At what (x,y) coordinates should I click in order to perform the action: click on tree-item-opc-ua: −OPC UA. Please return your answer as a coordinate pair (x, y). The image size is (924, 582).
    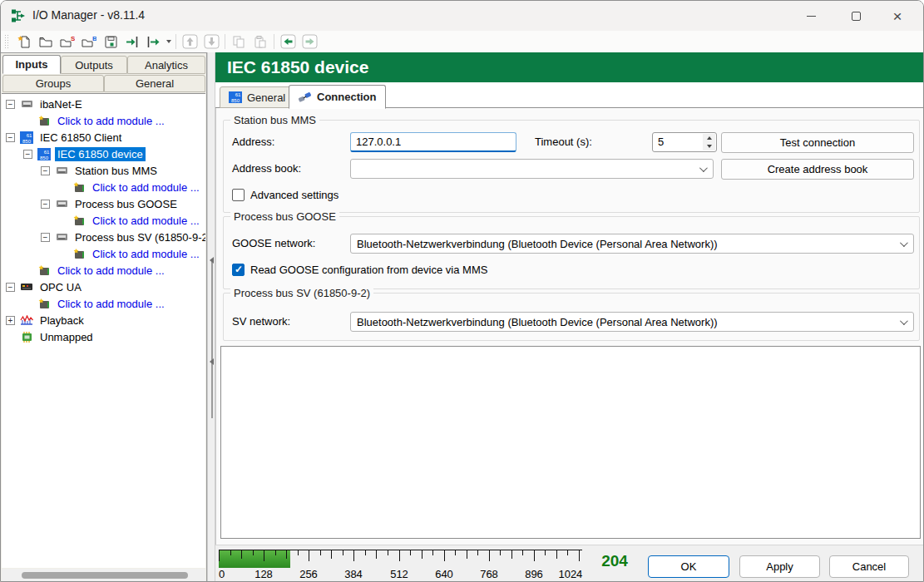
    Looking at the image, I should click on (103, 287).